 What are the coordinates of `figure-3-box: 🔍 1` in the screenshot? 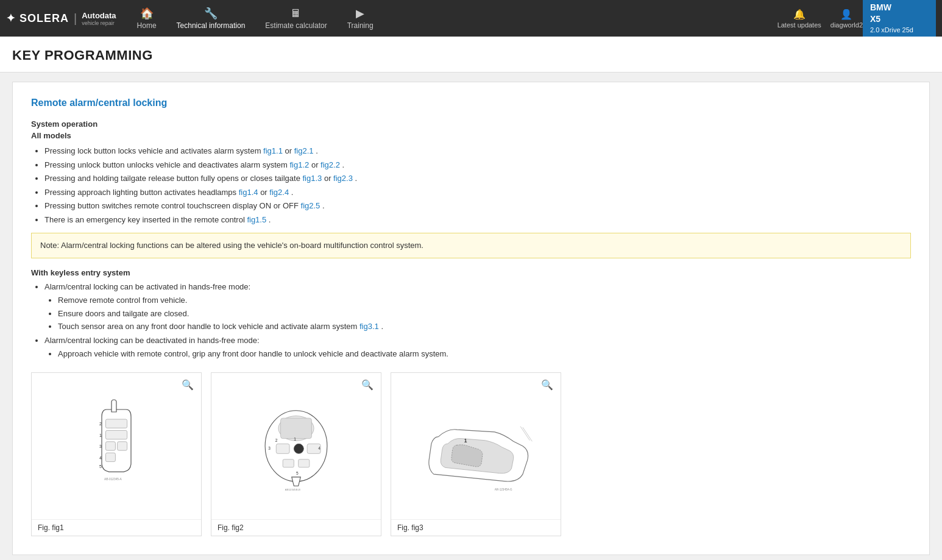 It's located at (476, 455).